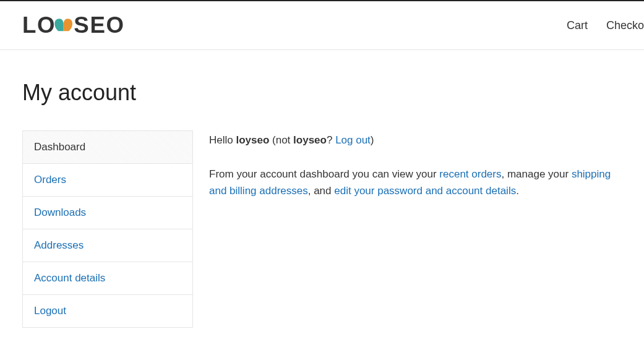 The image size is (644, 350). I want to click on sidebar-item-label: Downloads, so click(108, 213).